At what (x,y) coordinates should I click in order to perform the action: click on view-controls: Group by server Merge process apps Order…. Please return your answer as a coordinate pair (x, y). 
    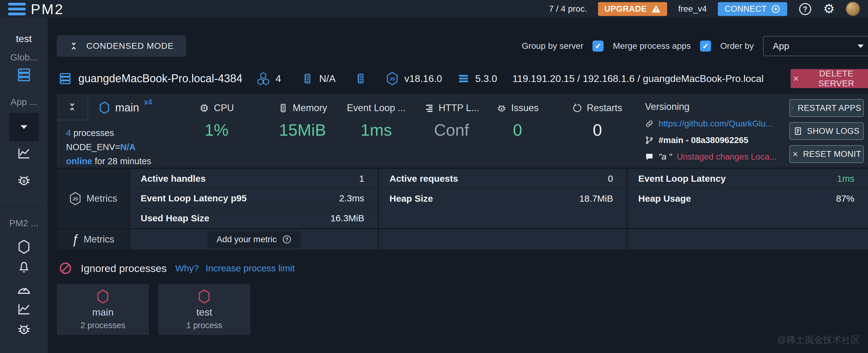
    Looking at the image, I should click on (695, 46).